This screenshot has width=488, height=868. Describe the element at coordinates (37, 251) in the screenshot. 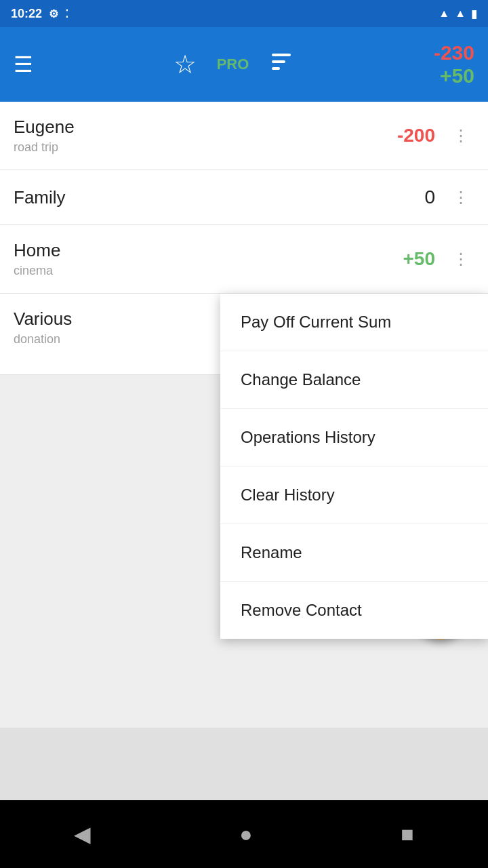

I see `contact-name-home: Home` at that location.